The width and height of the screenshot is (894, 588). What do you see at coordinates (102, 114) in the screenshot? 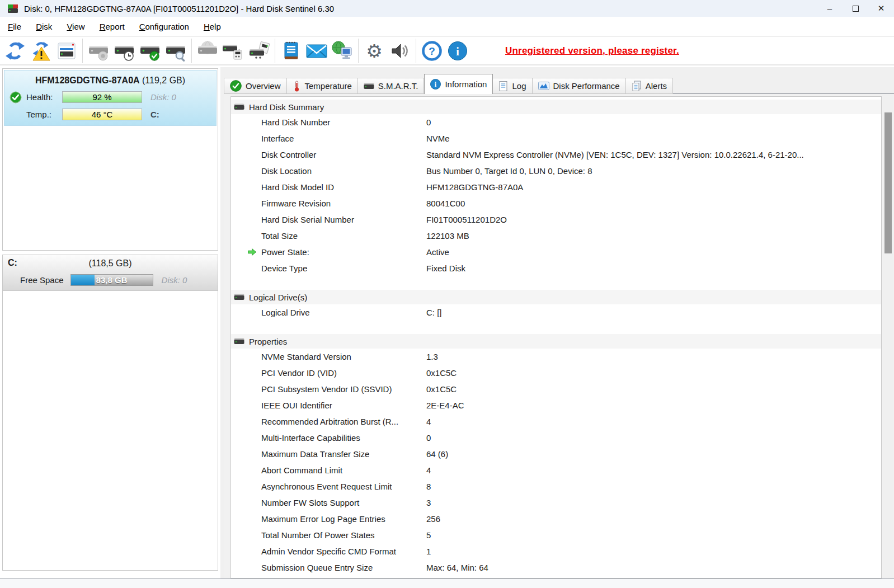
I see `temp-bar: 46 °C` at bounding box center [102, 114].